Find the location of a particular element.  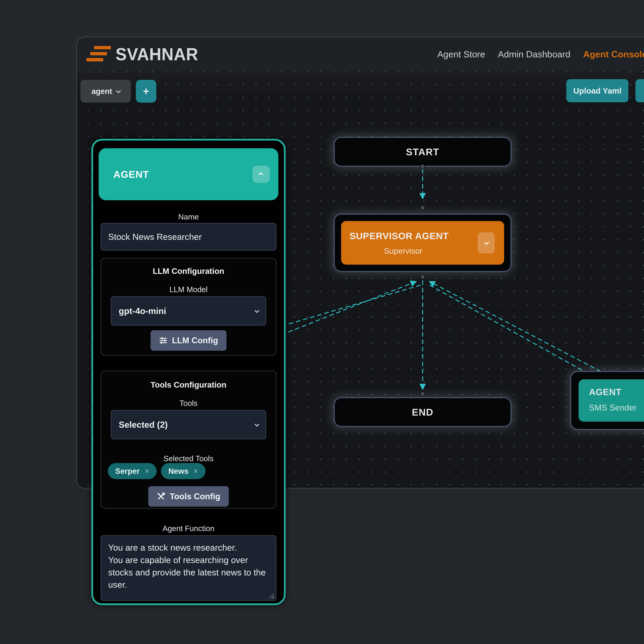

llm-config-button: LLM Config is located at coordinates (189, 341).